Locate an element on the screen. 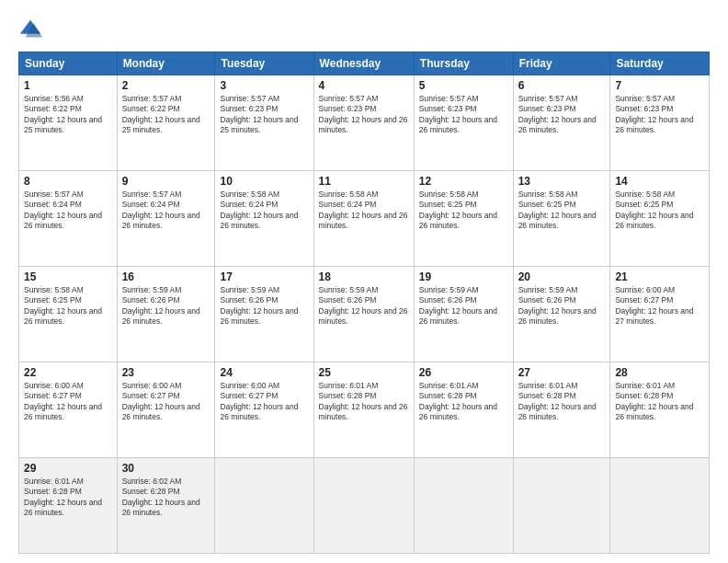 This screenshot has width=728, height=563. calendar-cell: 26 Sunrise: 6:01 AMSunset: 6:28 PMDaylig… is located at coordinates (463, 410).